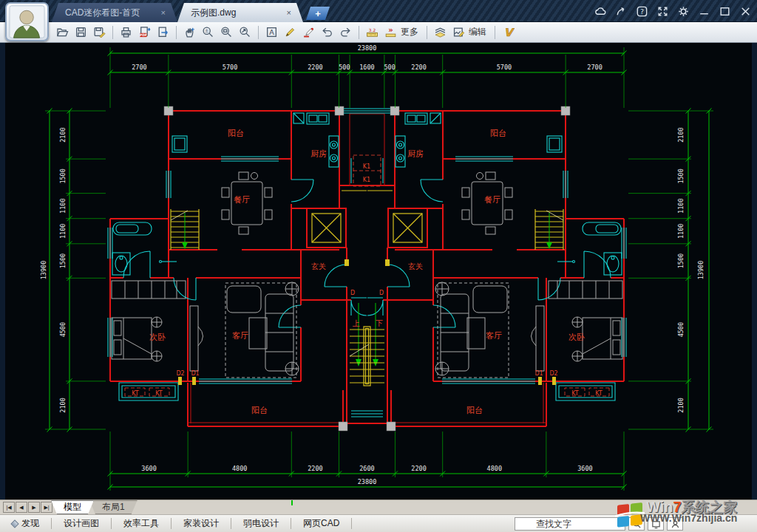  Describe the element at coordinates (149, 468) in the screenshot. I see `svg-text: 3600` at that location.